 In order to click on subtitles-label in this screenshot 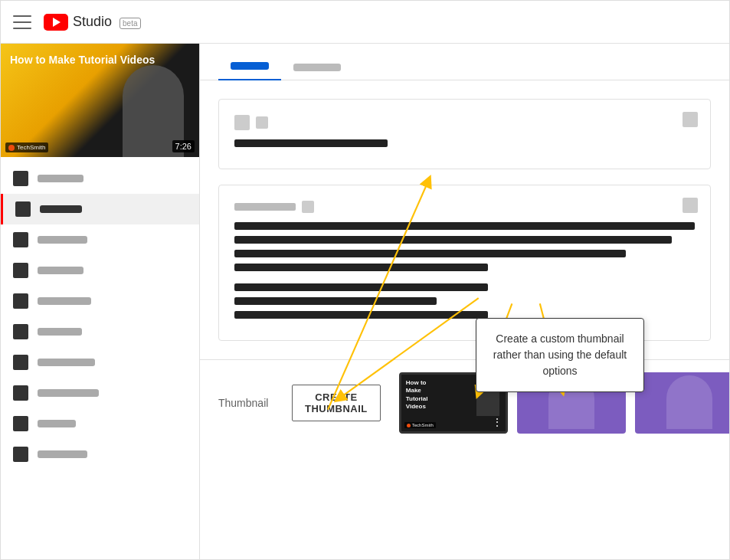, I will do `click(60, 332)`.